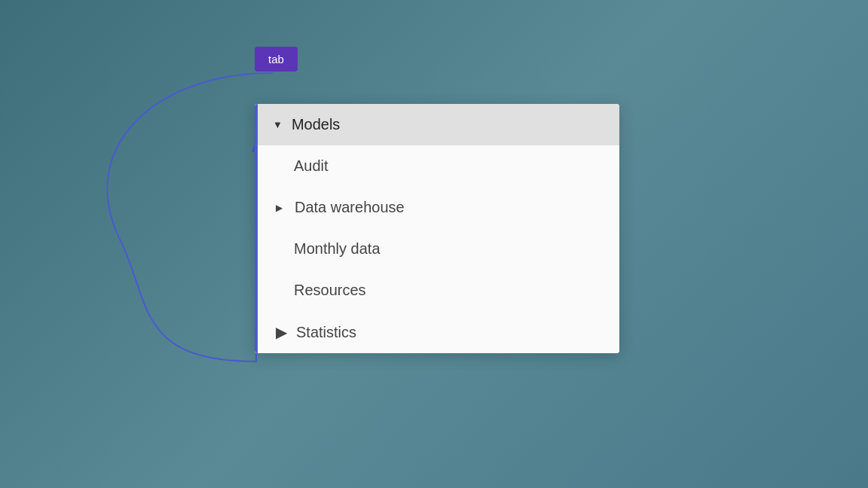 This screenshot has width=868, height=488. What do you see at coordinates (437, 332) in the screenshot?
I see `menu-item-statistics: ▶ Statistics` at bounding box center [437, 332].